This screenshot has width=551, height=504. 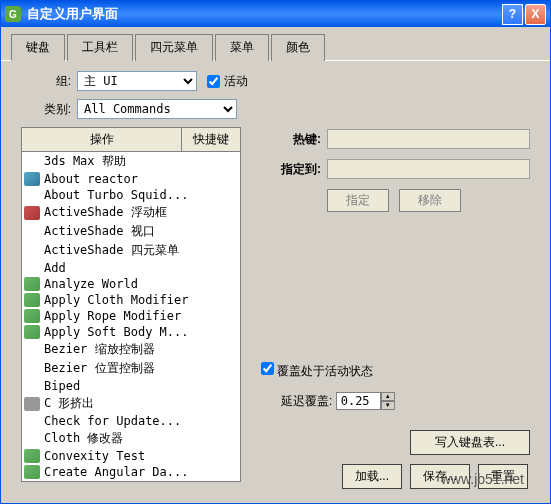 I want to click on list-item: Create Animation, so click(x=131, y=481).